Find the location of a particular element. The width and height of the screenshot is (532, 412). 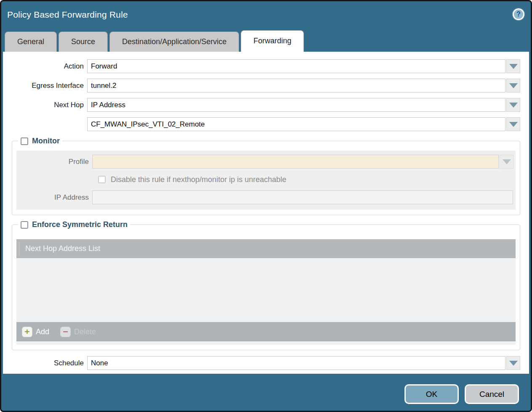

plus-icon: + is located at coordinates (27, 332).